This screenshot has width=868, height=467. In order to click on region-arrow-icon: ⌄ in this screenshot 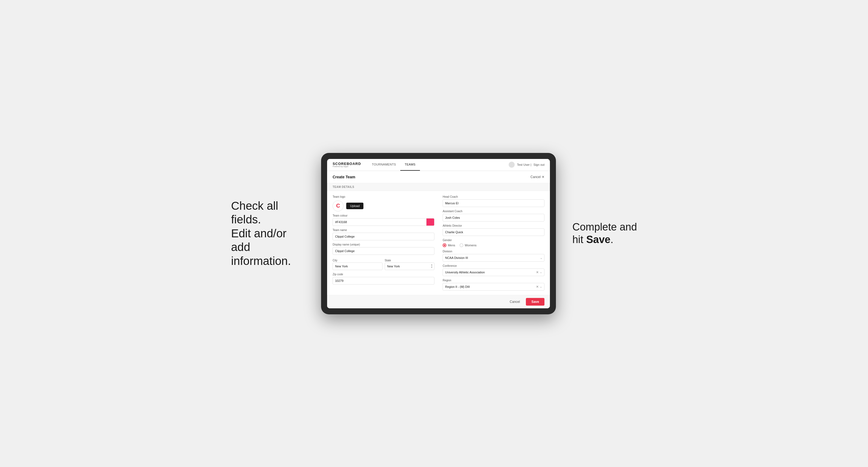, I will do `click(541, 286)`.